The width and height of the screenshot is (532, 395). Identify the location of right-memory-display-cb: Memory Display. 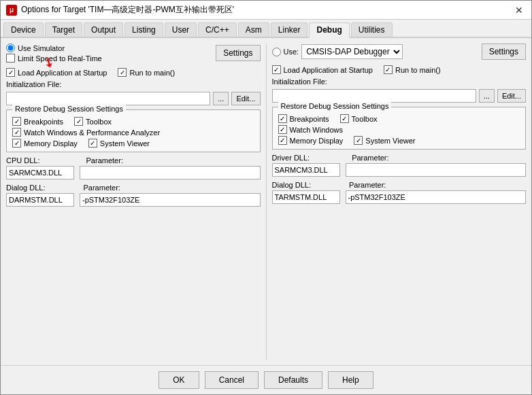
(311, 140).